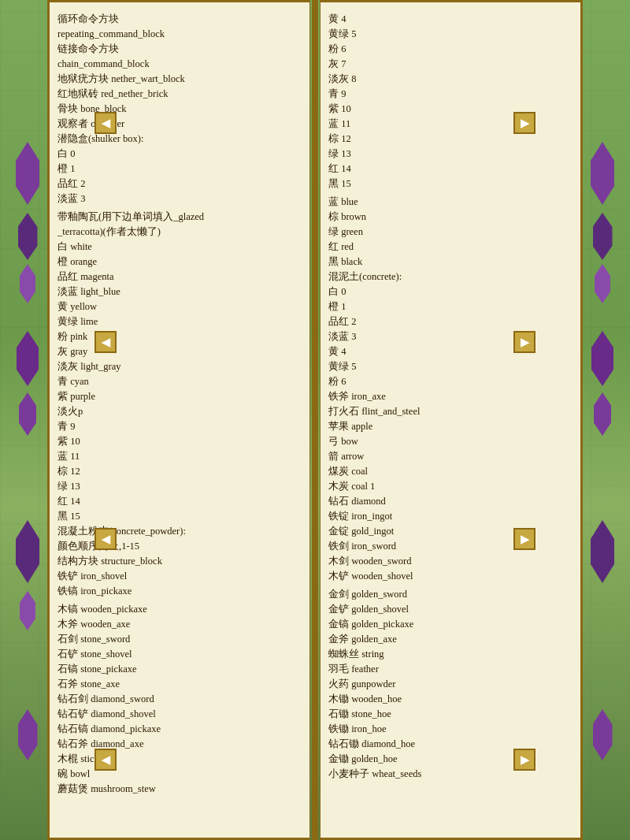 The image size is (630, 840). I want to click on text-line: 链接命令方块, so click(180, 49).